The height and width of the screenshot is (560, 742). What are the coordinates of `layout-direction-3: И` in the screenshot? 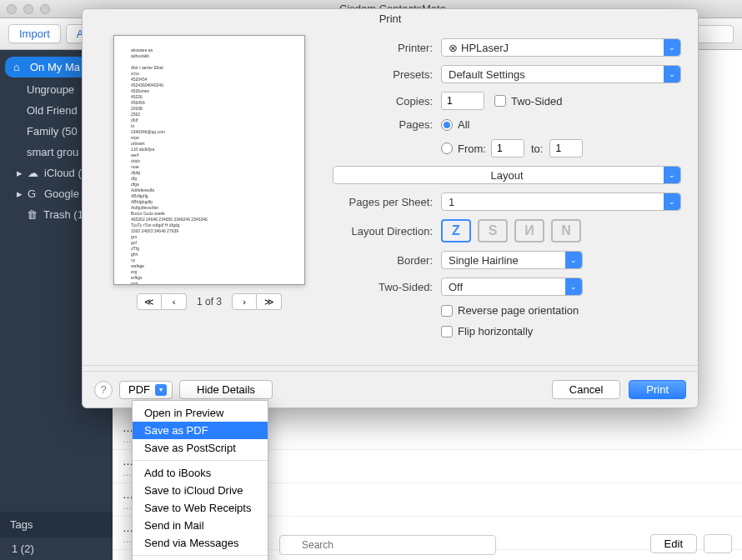 It's located at (529, 231).